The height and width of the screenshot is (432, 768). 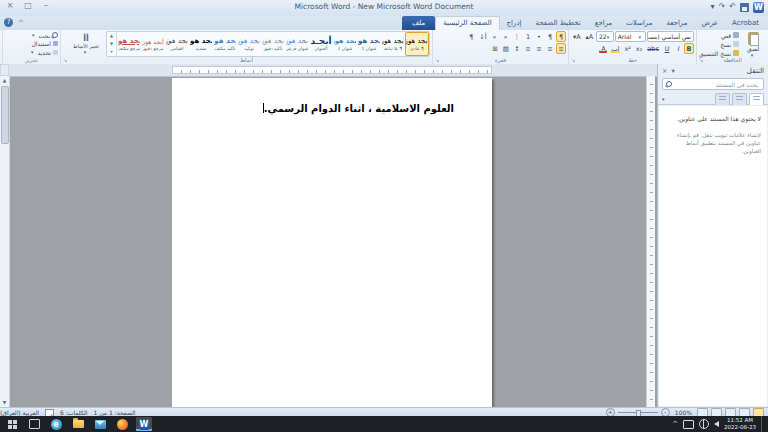 What do you see at coordinates (112, 36) in the screenshot?
I see `gallery-scroll-up-icon: ▲` at bounding box center [112, 36].